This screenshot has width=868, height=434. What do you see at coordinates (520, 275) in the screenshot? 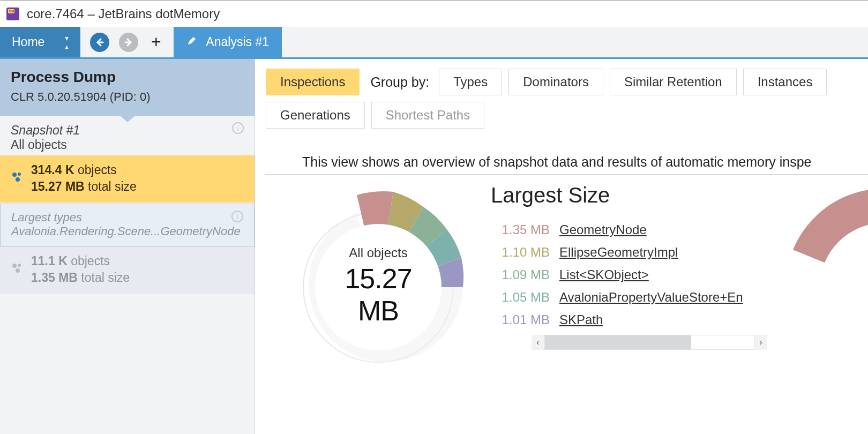
I see `item-size: 1.09 MB` at bounding box center [520, 275].